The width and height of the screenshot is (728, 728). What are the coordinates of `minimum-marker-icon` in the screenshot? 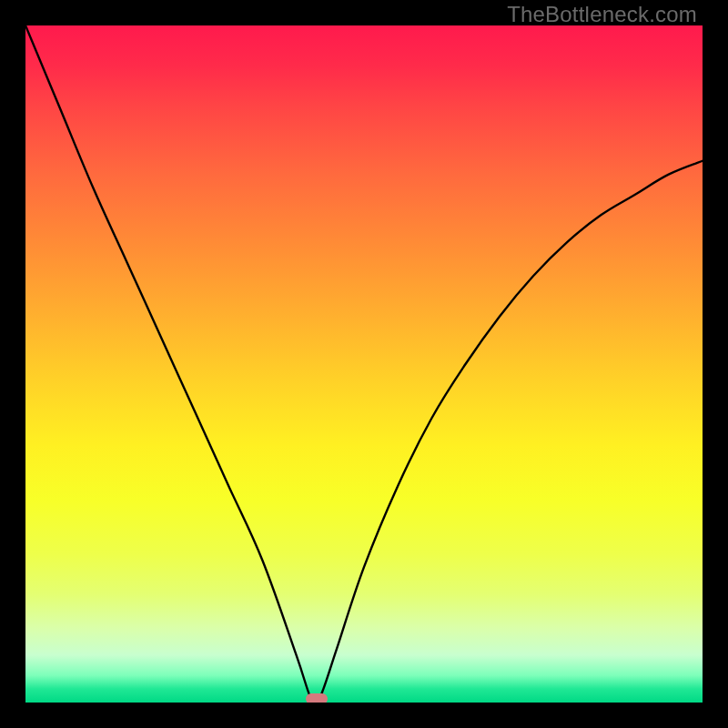 It's located at (317, 698).